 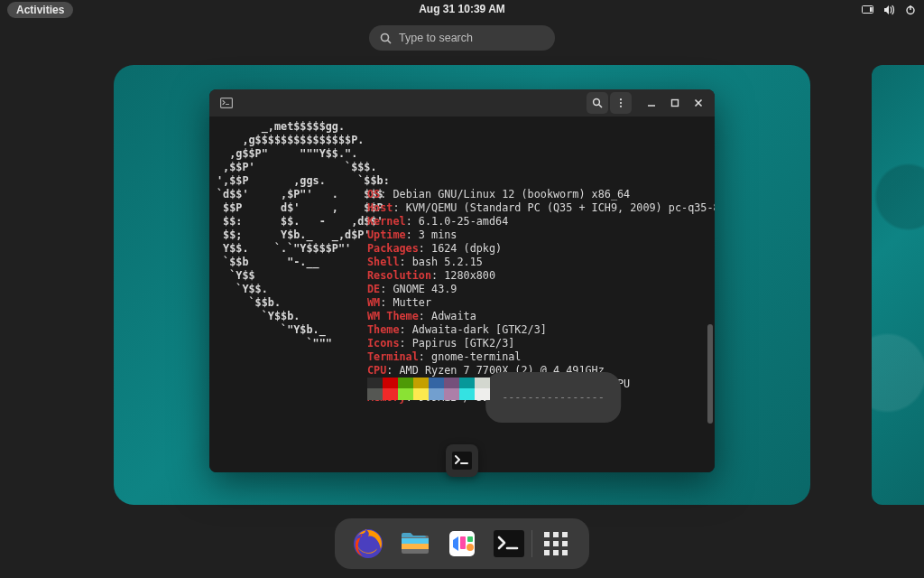 What do you see at coordinates (698, 103) in the screenshot?
I see `close-button` at bounding box center [698, 103].